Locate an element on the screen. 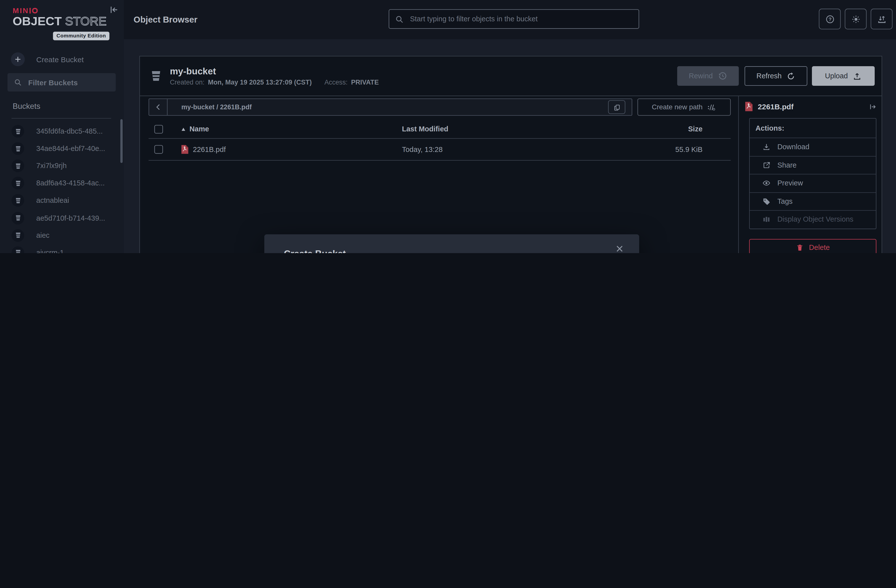 Image resolution: width=896 pixels, height=588 pixels. column-size: Size is located at coordinates (687, 129).